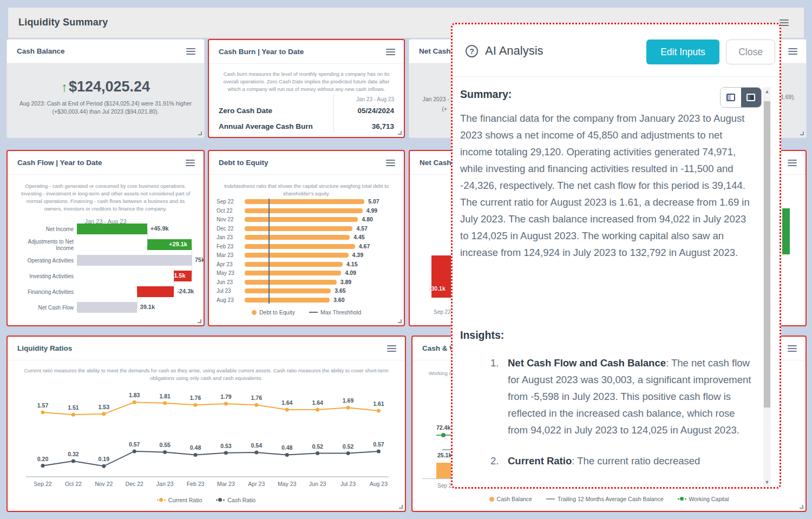  Describe the element at coordinates (609, 499) in the screenshot. I see `cash-working-capital-legend: Cash Balance Trailing 12 Months Average …` at that location.